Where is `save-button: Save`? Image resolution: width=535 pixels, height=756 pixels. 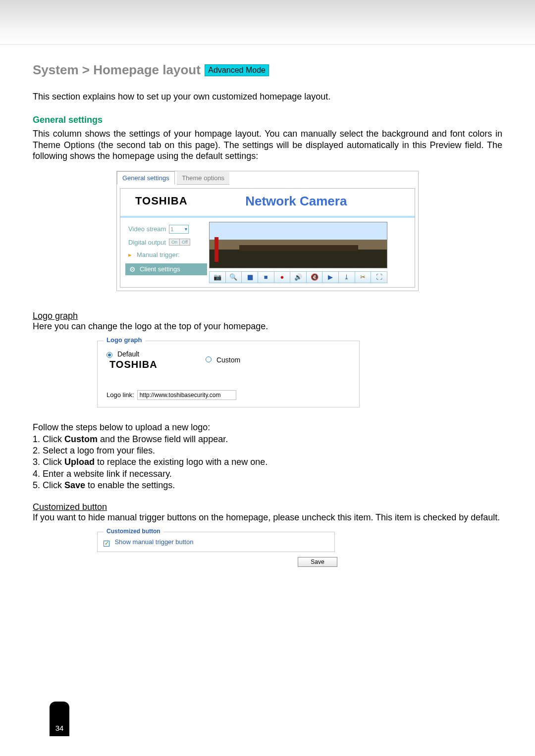 save-button: Save is located at coordinates (318, 562).